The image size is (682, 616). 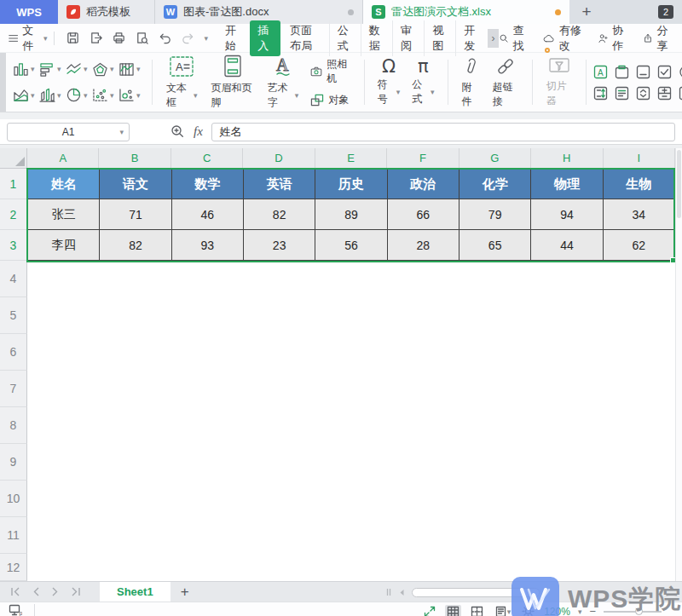 I want to click on cell-D3: 23, so click(x=280, y=245).